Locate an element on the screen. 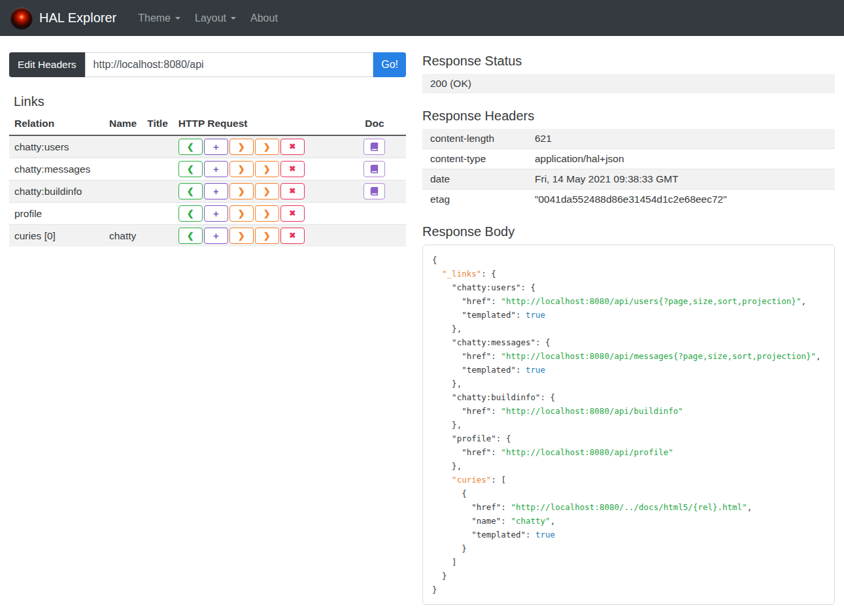  header-name-cell: content-length is located at coordinates (475, 139).